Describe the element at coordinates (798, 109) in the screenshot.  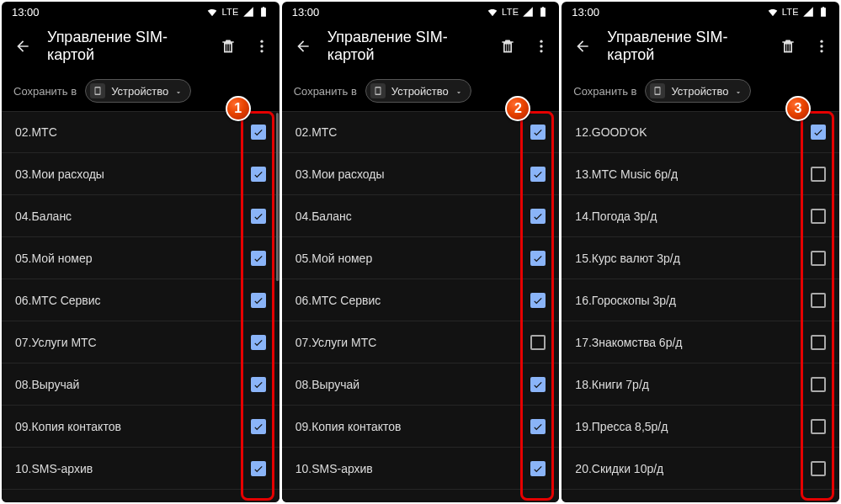
I see `annotation-badge: 3` at that location.